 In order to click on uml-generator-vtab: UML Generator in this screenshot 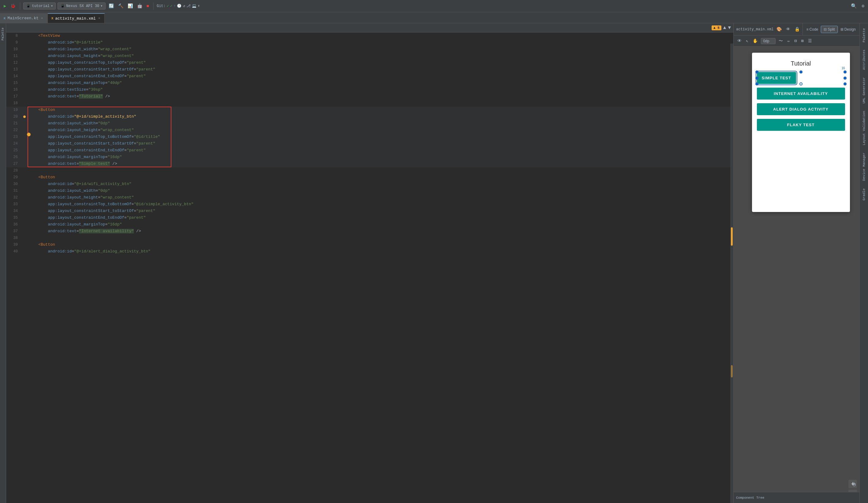, I will do `click(864, 90)`.